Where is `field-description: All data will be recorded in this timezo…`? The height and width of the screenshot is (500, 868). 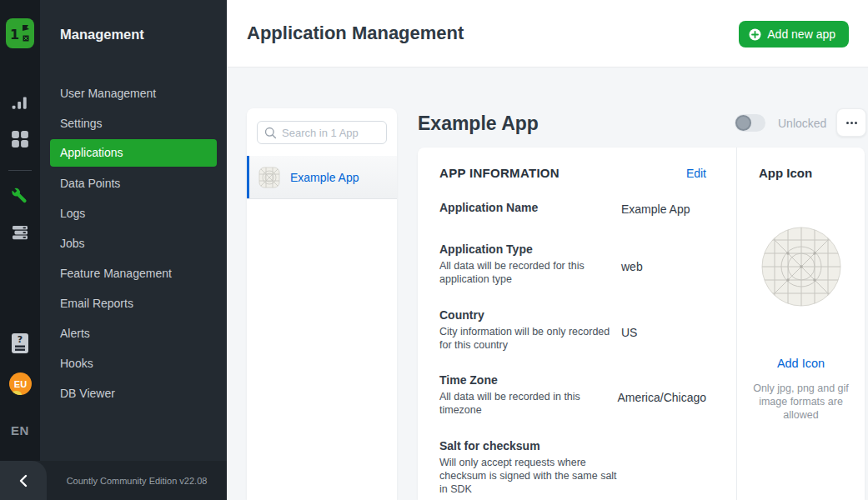 field-description: All data will be recorded in this timezo… is located at coordinates (529, 403).